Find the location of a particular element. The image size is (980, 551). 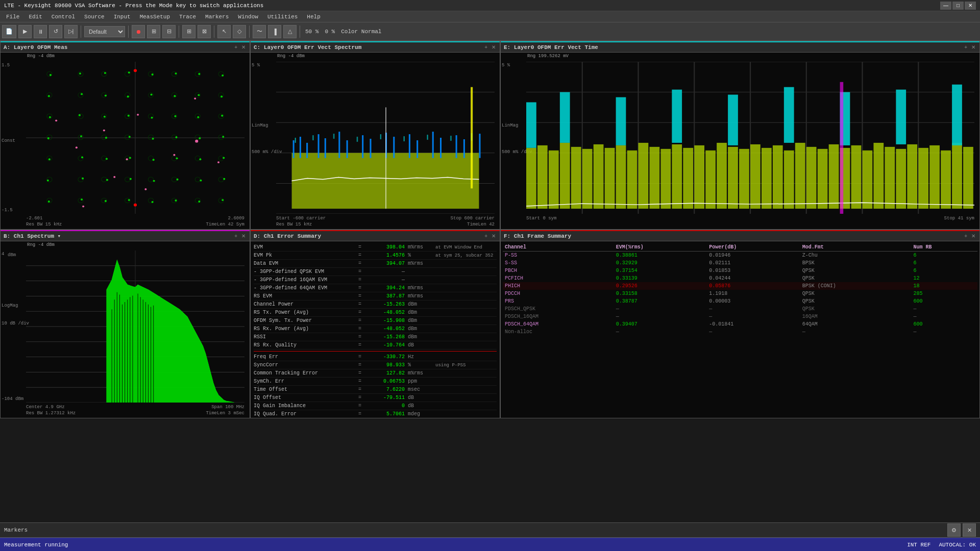

menu-file: File is located at coordinates (13, 17).